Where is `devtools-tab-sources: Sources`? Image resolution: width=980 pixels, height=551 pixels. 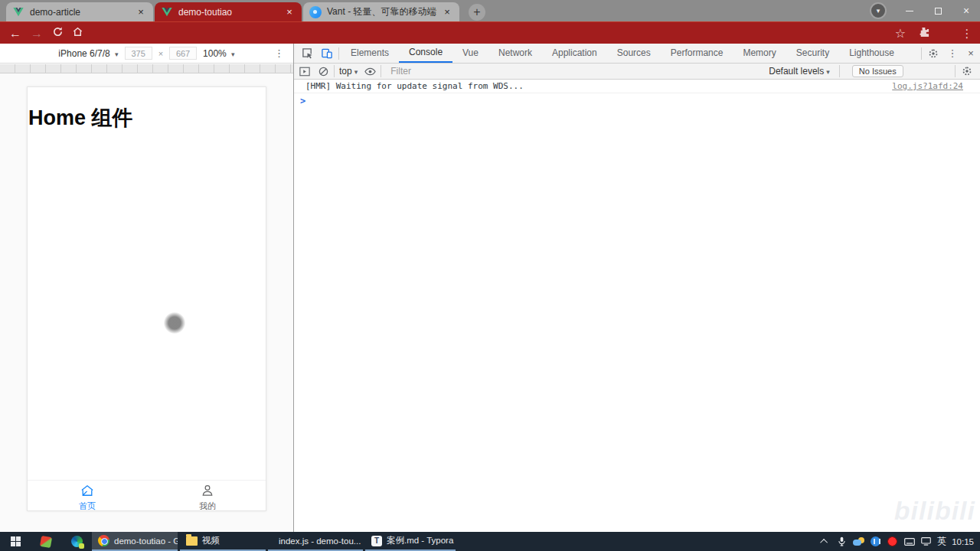 devtools-tab-sources: Sources is located at coordinates (634, 54).